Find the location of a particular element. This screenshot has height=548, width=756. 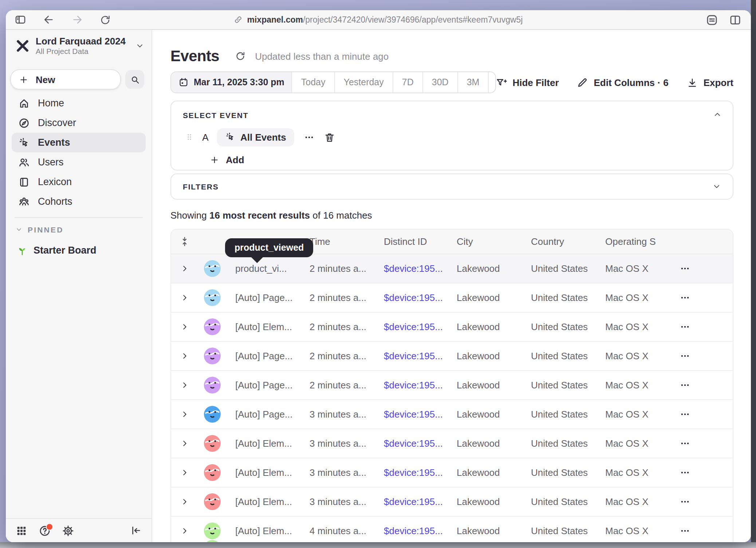

range-30d: 30D is located at coordinates (440, 82).